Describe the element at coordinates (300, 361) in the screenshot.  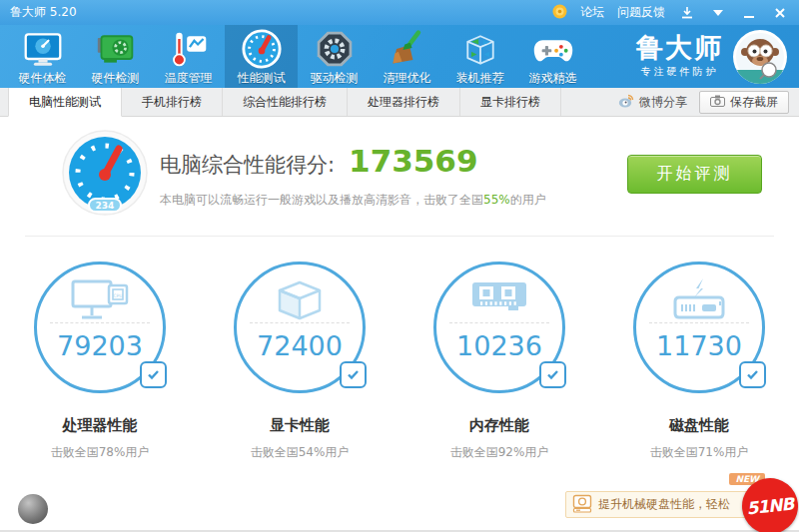
I see `benchmark-gpu: 72400 显卡性能 击败全国54%用户` at that location.